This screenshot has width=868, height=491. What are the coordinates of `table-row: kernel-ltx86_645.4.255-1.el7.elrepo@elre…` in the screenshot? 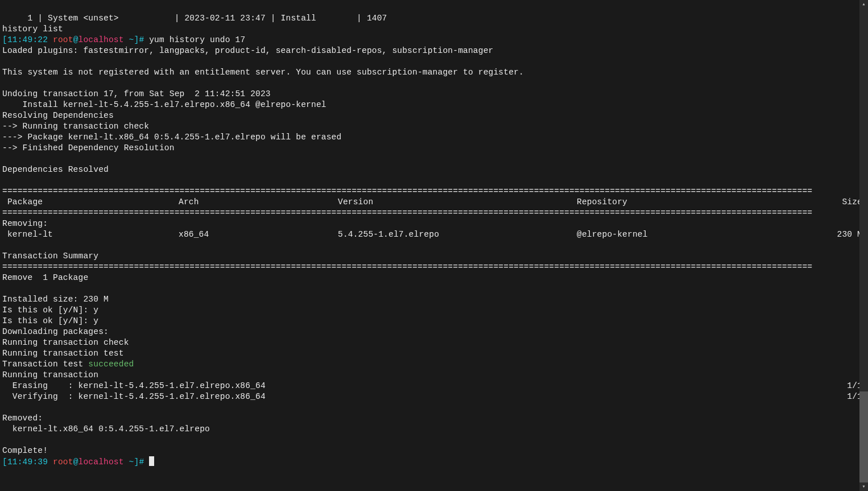 It's located at (434, 234).